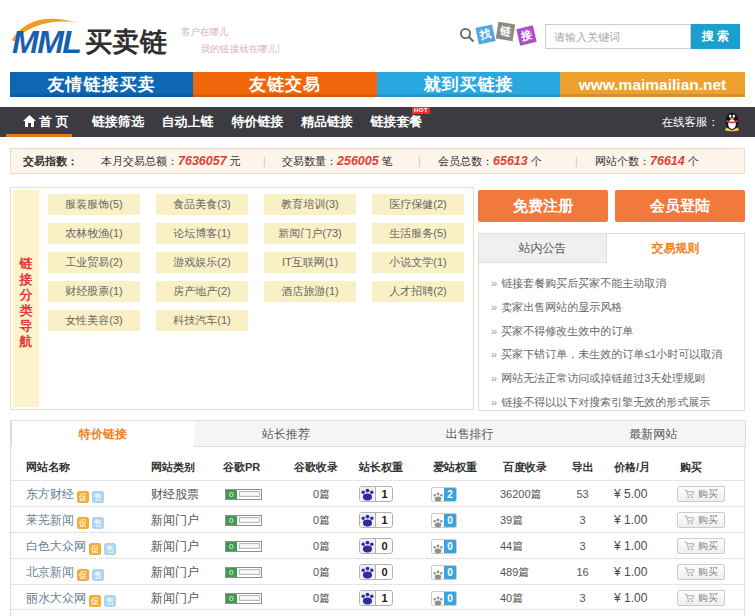  I want to click on site-name: 东方财经, so click(50, 494).